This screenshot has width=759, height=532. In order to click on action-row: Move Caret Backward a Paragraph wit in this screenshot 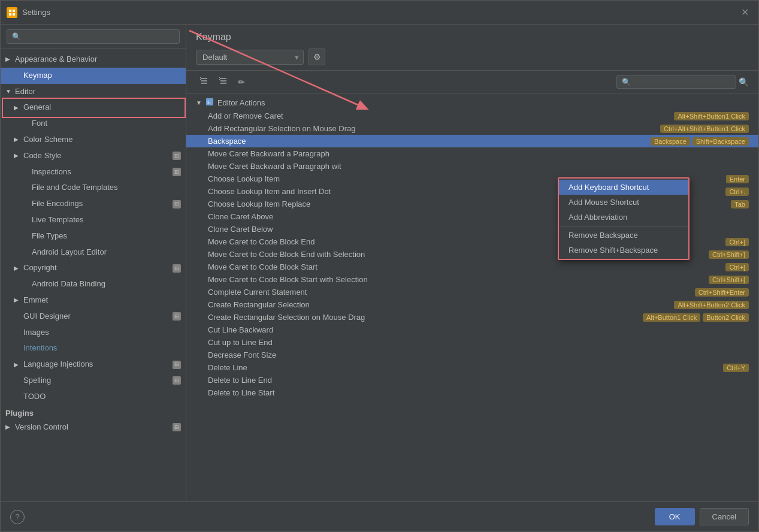, I will do `click(472, 167)`.